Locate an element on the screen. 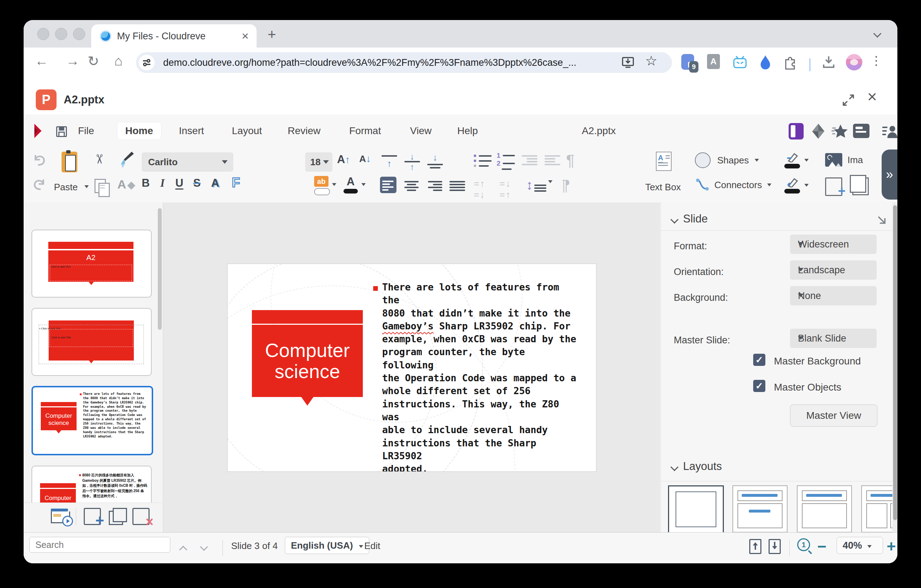 This screenshot has height=588, width=921. layout-title-content is located at coordinates (760, 509).